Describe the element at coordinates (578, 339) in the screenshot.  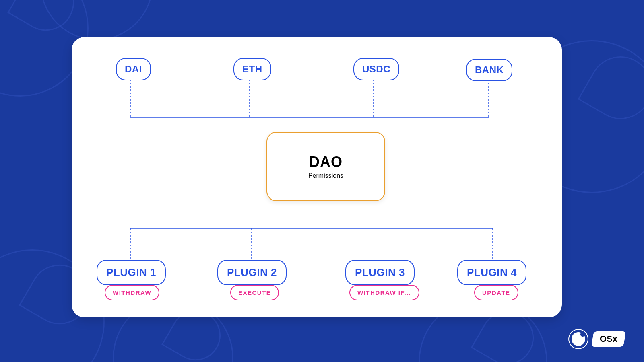
I see `brand-icon` at that location.